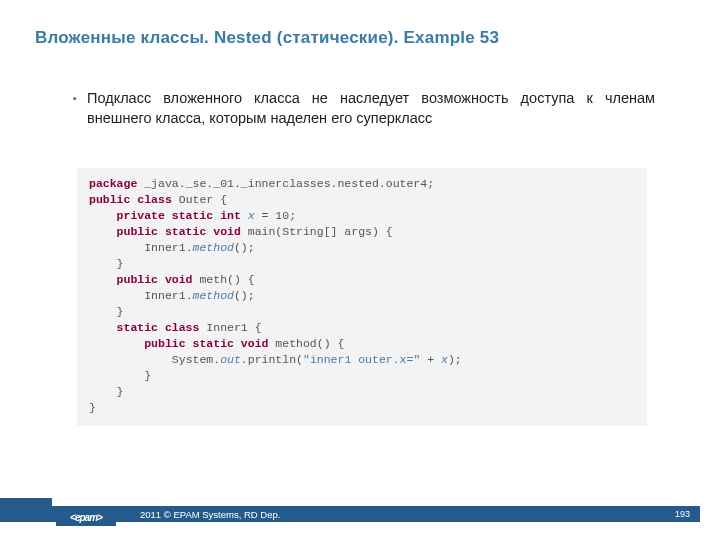  What do you see at coordinates (360, 510) in the screenshot?
I see `footer: <epam> 2011 © EPAM Systems, RD Dep. 193` at bounding box center [360, 510].